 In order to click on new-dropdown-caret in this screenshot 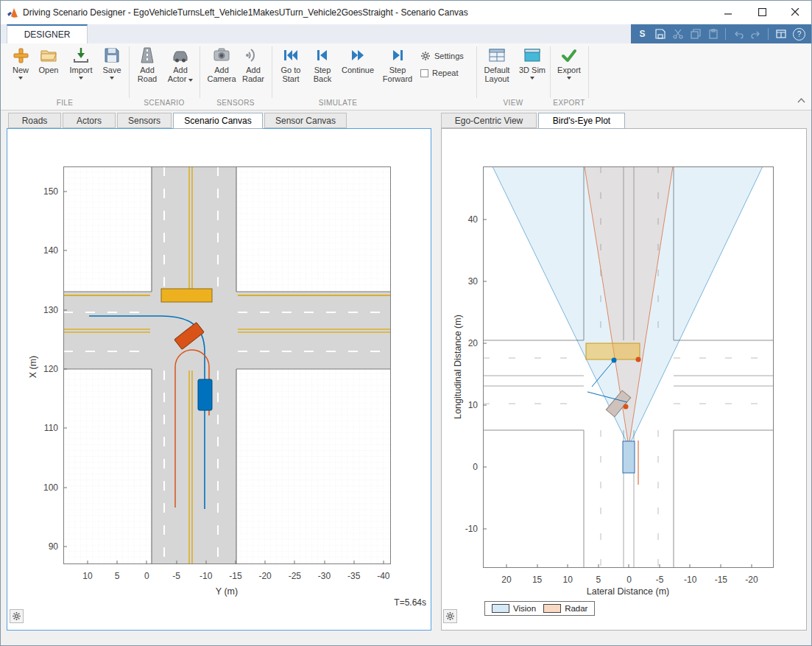, I will do `click(21, 78)`.